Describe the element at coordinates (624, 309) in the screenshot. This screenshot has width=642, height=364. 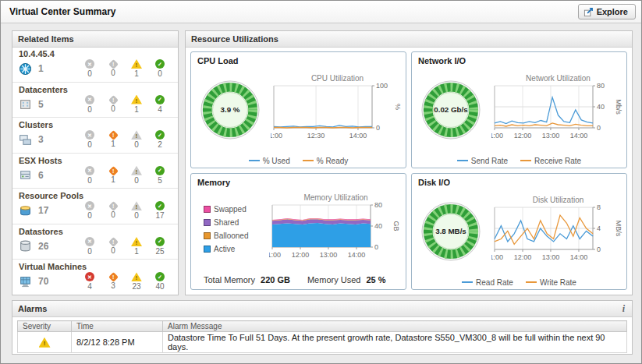
I see `info-icon: i` at that location.